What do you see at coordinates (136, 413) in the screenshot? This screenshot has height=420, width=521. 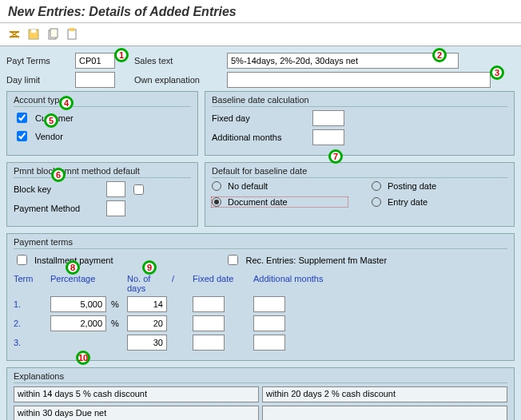 I see `expl-cell-3: within 30 days Due net` at bounding box center [136, 413].